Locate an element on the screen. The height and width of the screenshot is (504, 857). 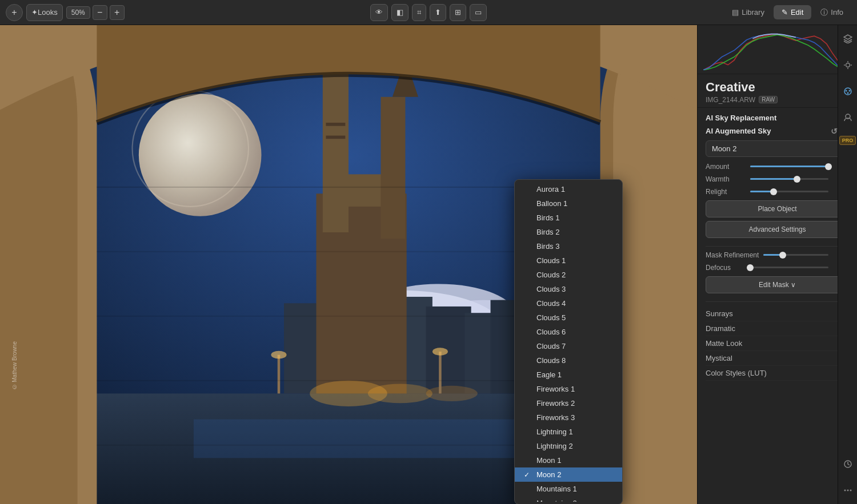
library-icon: ▤ is located at coordinates (735, 13).